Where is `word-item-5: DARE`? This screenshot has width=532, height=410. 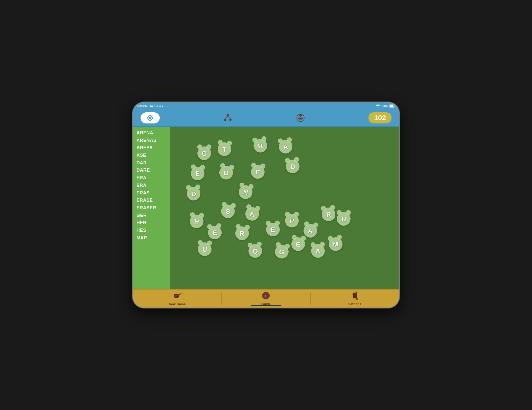
word-item-5: DARE is located at coordinates (152, 170).